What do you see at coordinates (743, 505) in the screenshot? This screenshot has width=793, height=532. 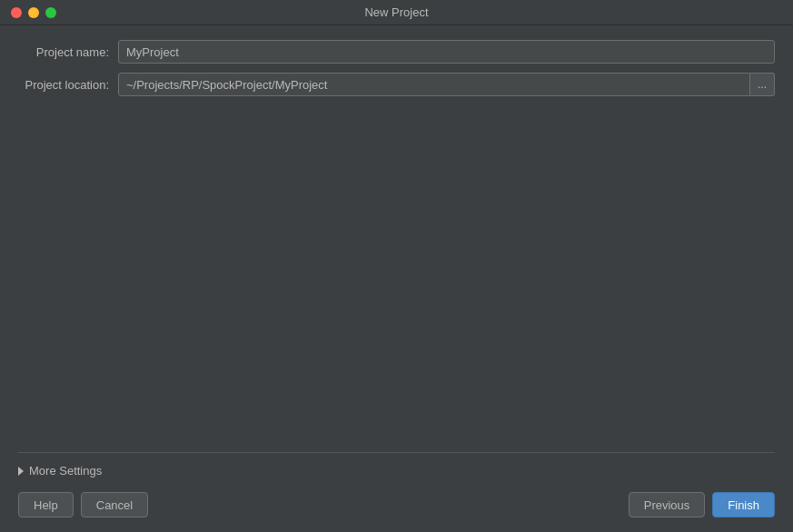 I see `finish-button: Finish` at bounding box center [743, 505].